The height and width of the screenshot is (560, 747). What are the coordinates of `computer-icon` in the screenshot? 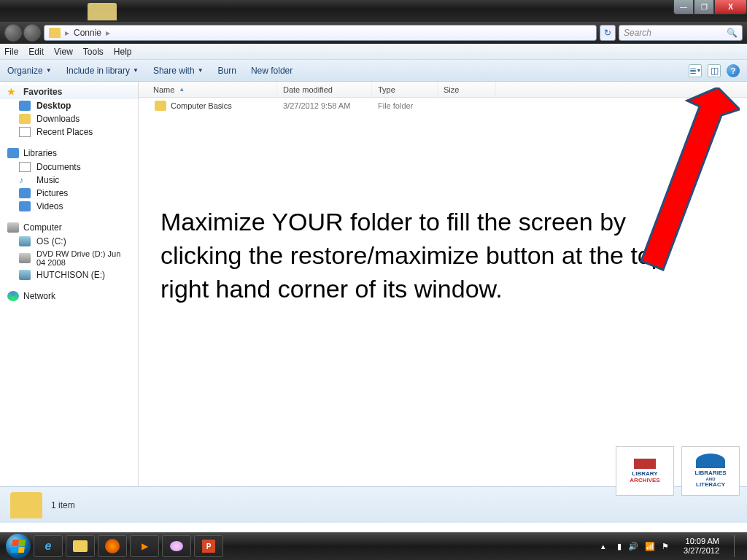 It's located at (13, 228).